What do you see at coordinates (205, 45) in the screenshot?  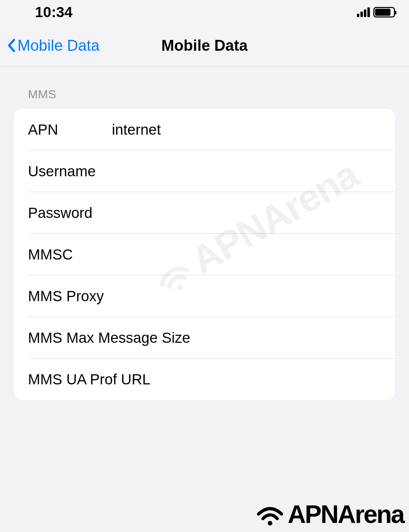 I see `page-title: Mobile Data` at bounding box center [205, 45].